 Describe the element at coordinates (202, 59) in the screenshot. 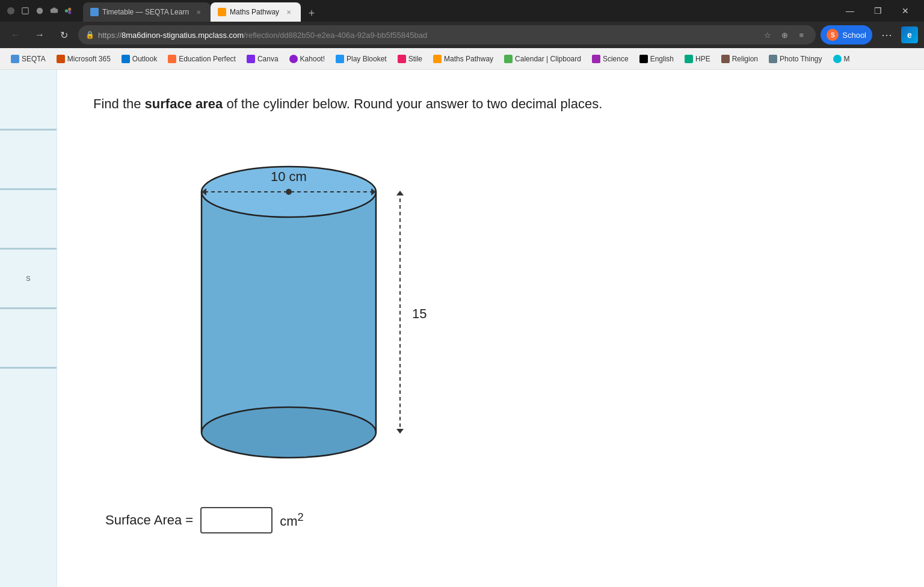

I see `bookmark-edperfect: Education Perfect` at that location.